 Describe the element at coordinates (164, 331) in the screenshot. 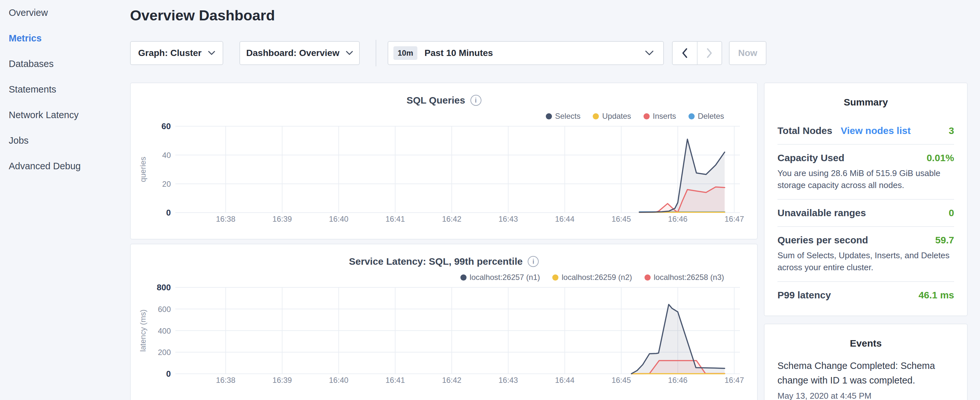

I see `svg-text: 400` at that location.